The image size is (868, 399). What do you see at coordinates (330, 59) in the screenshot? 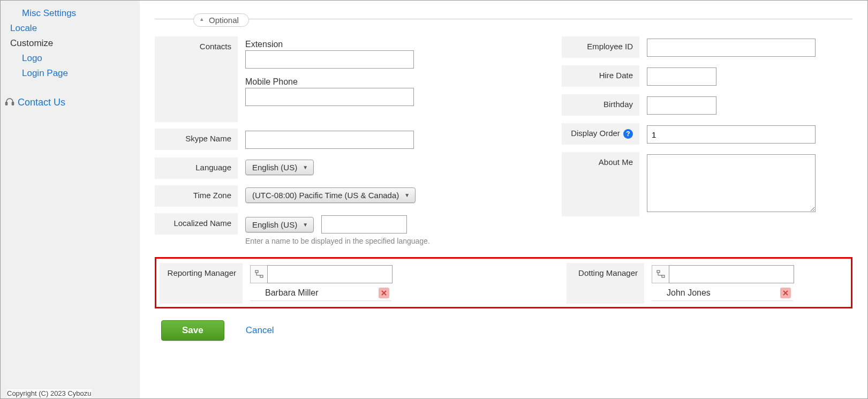
I see `extension-input` at bounding box center [330, 59].